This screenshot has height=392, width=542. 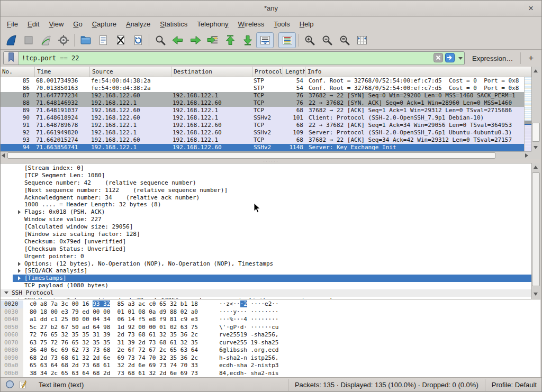 I want to click on hex-row-0080: 008036 40 6c 69 62 73 73 68 2e 6f 72 67 …, so click(x=270, y=350).